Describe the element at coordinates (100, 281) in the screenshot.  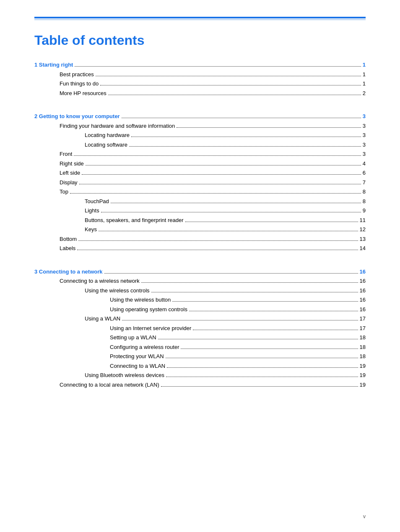
I see `toc-label: Connecting to a wireless network` at that location.